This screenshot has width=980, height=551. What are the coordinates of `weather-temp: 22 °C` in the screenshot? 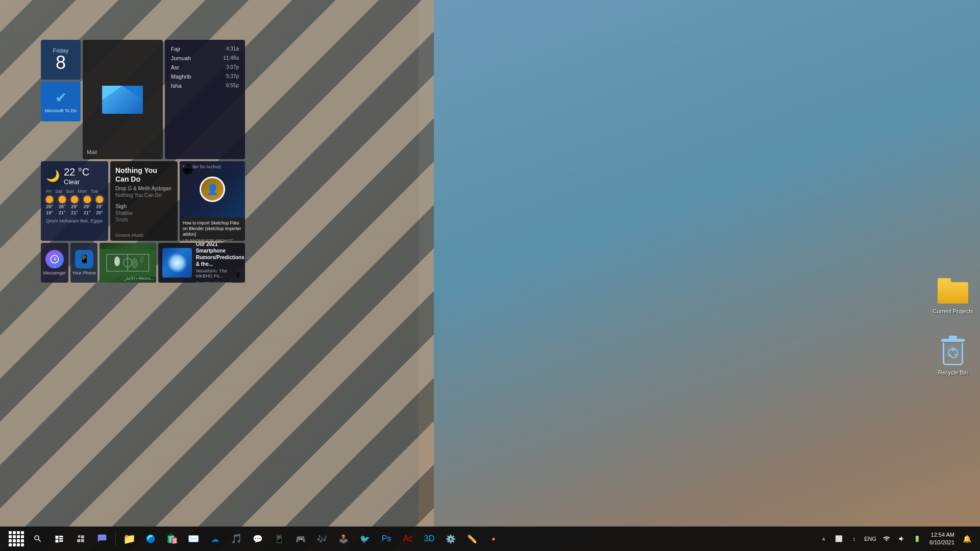 It's located at (77, 172).